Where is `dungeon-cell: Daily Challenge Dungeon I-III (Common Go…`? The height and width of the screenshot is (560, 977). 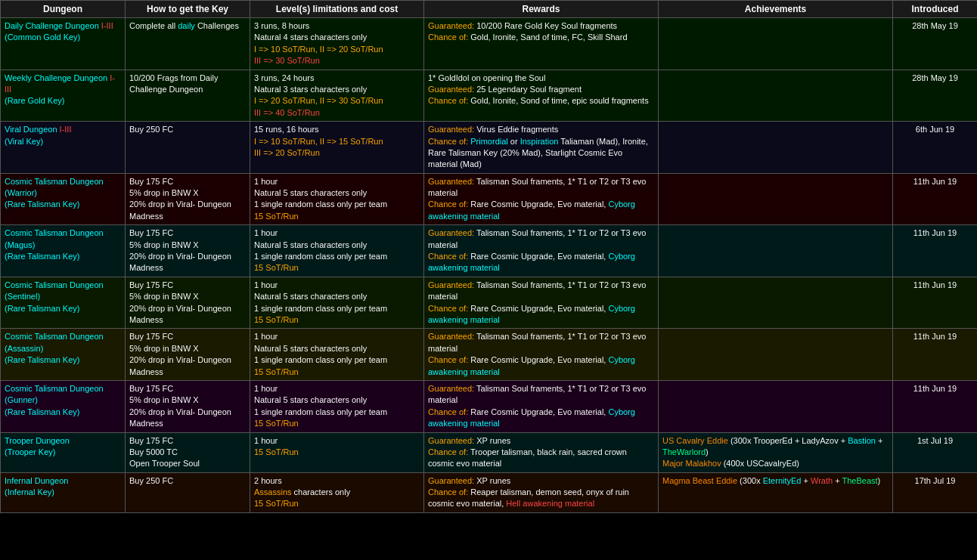 dungeon-cell: Daily Challenge Dungeon I-III (Common Go… is located at coordinates (64, 44).